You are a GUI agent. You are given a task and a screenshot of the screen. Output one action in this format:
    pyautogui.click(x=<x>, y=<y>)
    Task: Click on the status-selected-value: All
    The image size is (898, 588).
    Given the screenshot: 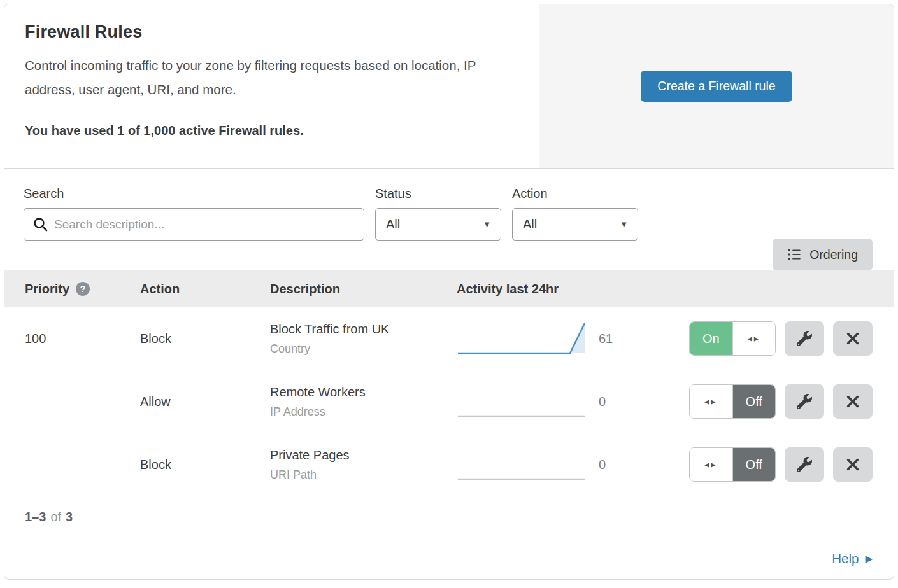 What is the action you would take?
    pyautogui.click(x=393, y=224)
    